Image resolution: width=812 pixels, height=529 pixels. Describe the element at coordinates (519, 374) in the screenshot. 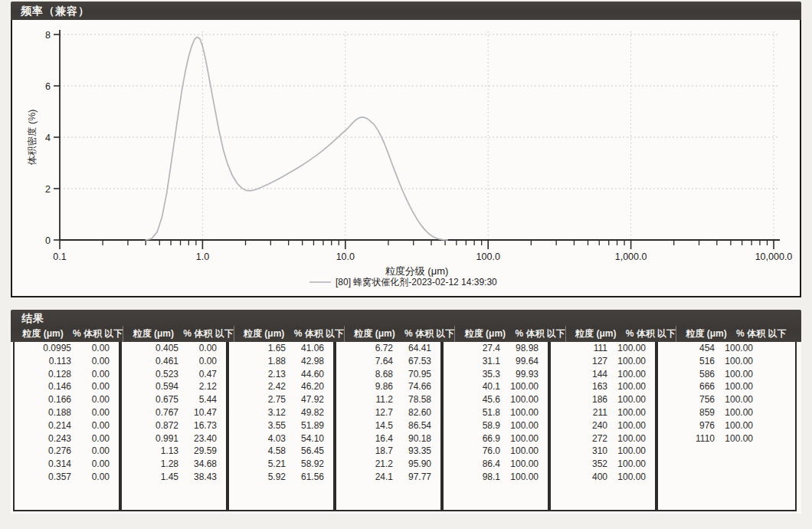

I see `cell-volume-under: 99.93` at that location.